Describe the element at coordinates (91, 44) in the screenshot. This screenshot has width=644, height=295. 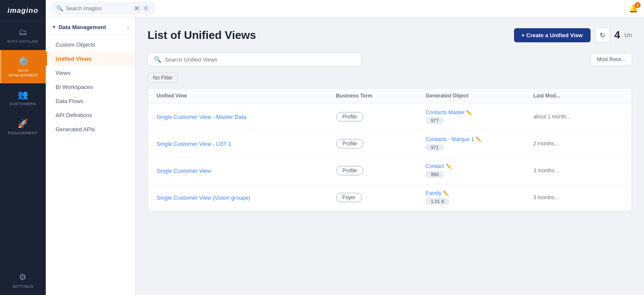
I see `sidebar-item-custom-objects: Custom Objects` at that location.